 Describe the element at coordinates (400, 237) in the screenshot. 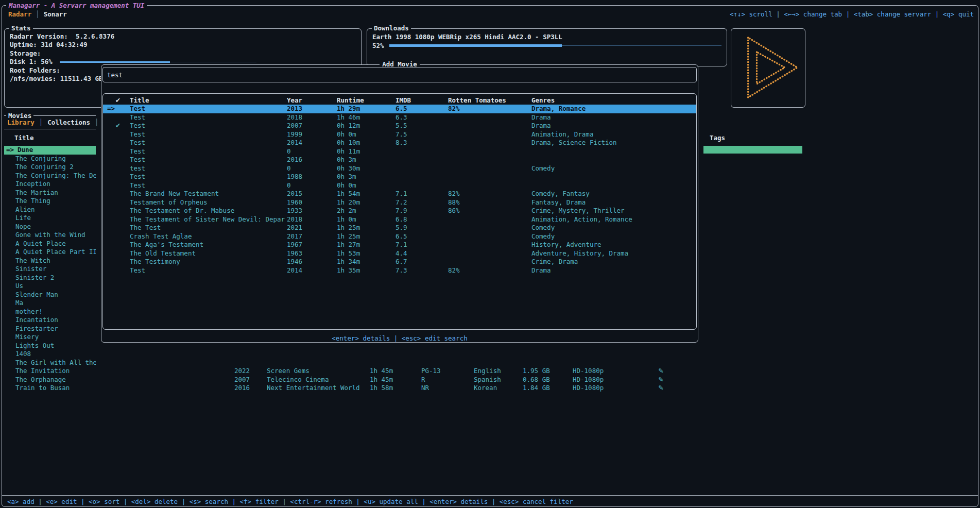

I see `search-result-row: Crash Test Aglae20171h 25m6.5Comedy` at that location.